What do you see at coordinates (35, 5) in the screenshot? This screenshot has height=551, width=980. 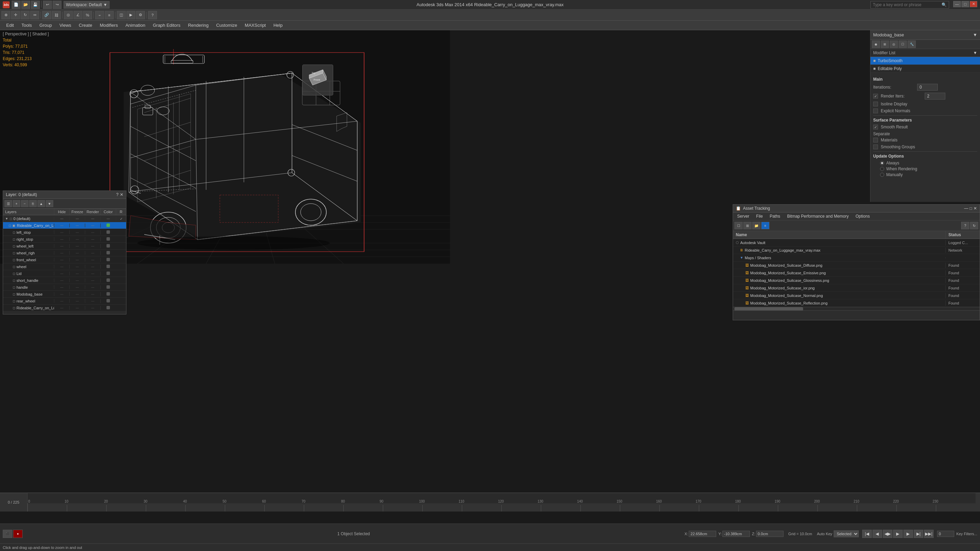 I see `save-btn: 💾` at bounding box center [35, 5].